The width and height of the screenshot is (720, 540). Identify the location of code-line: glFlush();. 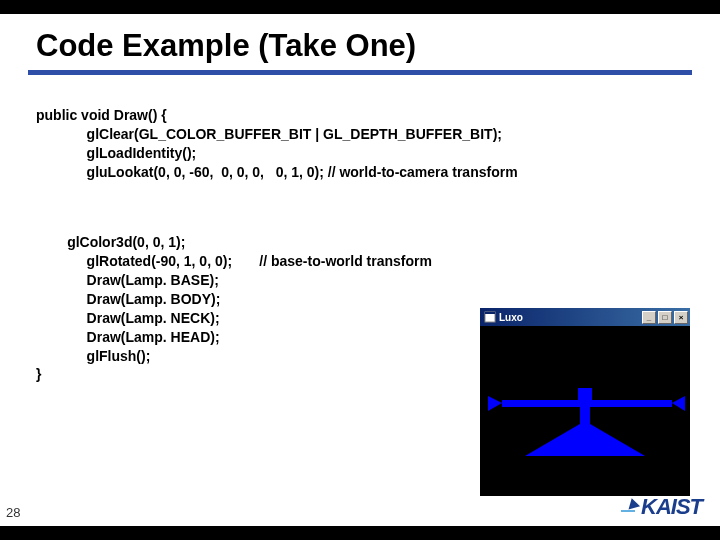
(119, 356).